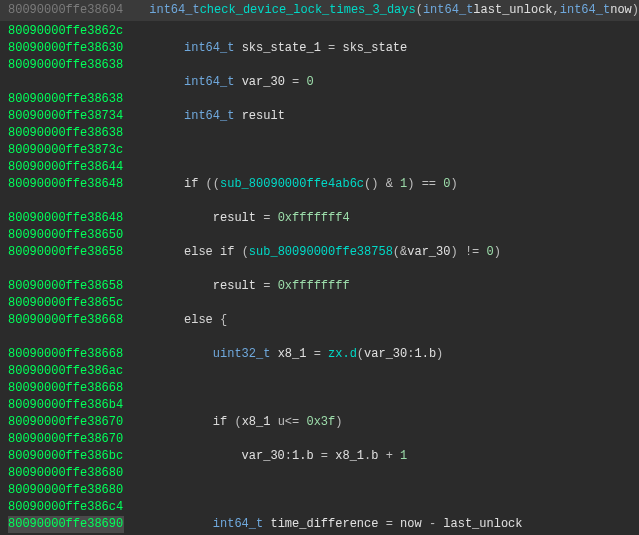 This screenshot has width=639, height=535. Describe the element at coordinates (382, 422) in the screenshot. I see `code-line: if (x8_1 u<= 0x3f)` at that location.